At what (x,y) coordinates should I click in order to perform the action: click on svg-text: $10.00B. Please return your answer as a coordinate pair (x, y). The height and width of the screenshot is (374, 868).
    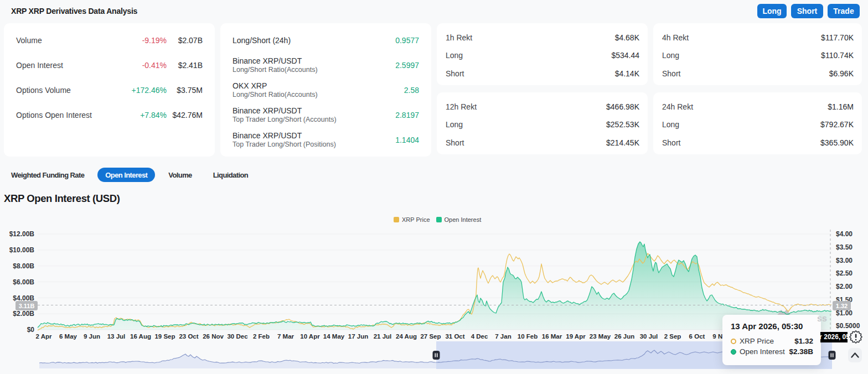
    Looking at the image, I should click on (22, 250).